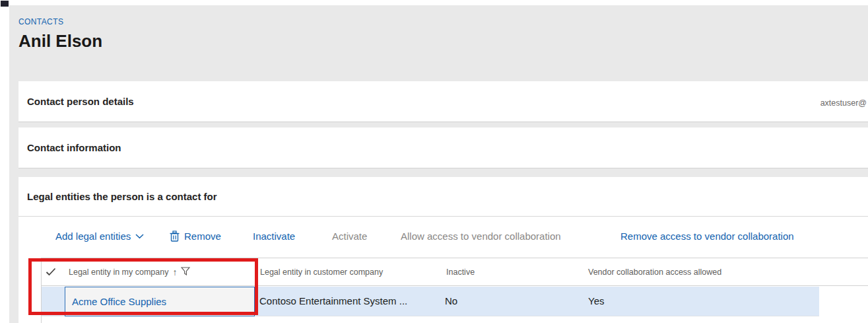 The image size is (868, 323). Describe the element at coordinates (350, 236) in the screenshot. I see `activate-button: Activate` at that location.